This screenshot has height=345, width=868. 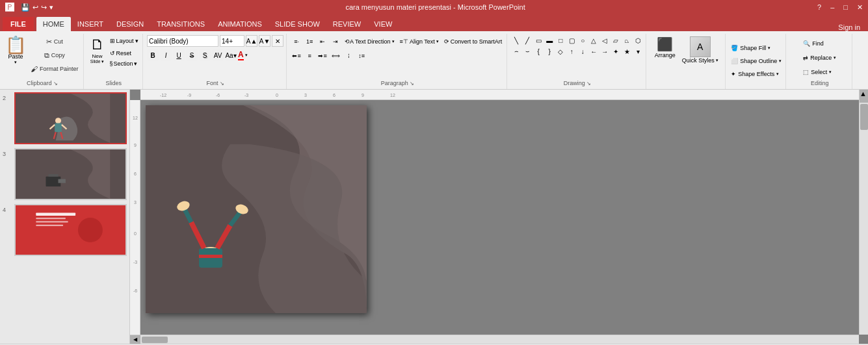 I want to click on char-spacing-button: AV, so click(x=218, y=55).